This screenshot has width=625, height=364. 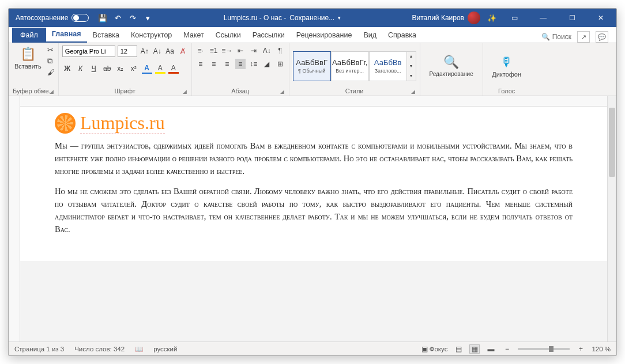 I want to click on vertical-ruler, so click(x=14, y=219).